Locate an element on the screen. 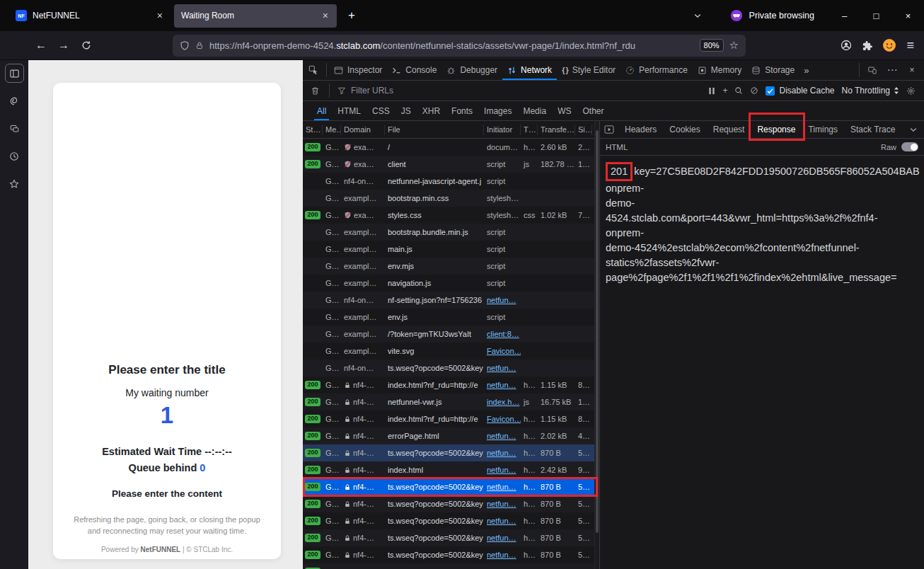 Image resolution: width=924 pixels, height=569 pixels. detail-tab-request: Request is located at coordinates (729, 130).